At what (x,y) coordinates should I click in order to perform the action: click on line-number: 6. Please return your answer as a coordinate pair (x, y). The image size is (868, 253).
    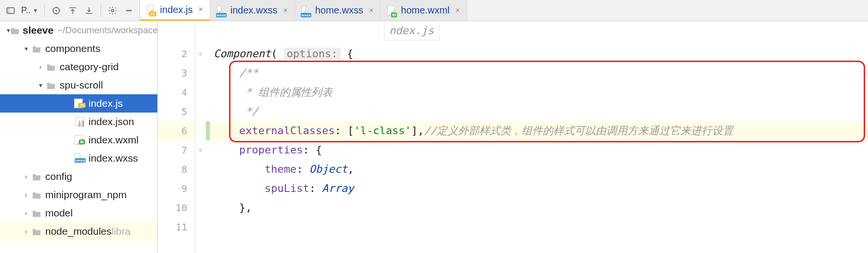
    Looking at the image, I should click on (176, 131).